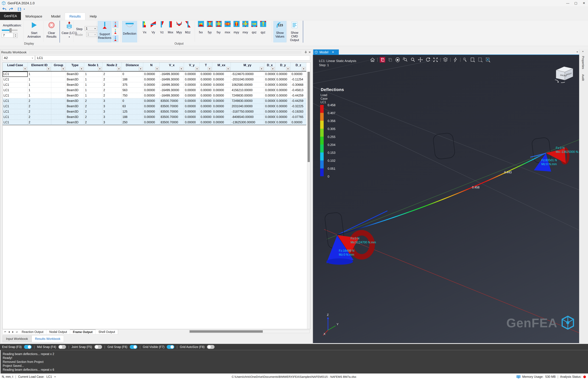  What do you see at coordinates (171, 32) in the screenshot?
I see `ribbon-mxx-button: Mxx` at bounding box center [171, 32].